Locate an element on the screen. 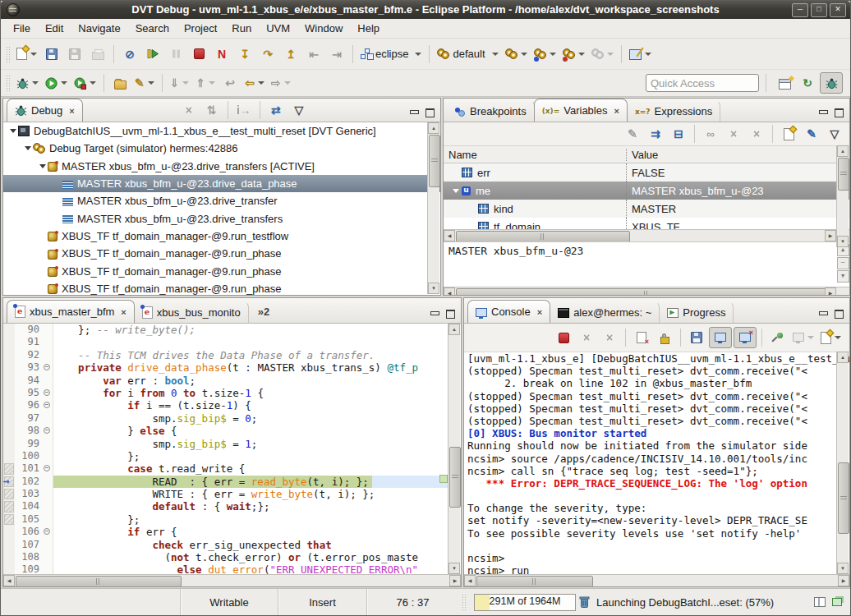 Image resolution: width=851 pixels, height=616 pixels. terminate-relaunch-button: ⇅ is located at coordinates (212, 110).